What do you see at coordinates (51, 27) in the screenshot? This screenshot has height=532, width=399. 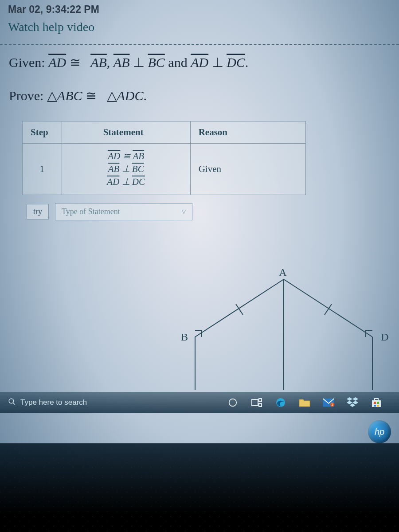 I see `watch-help-video-link: Watch help video` at bounding box center [51, 27].